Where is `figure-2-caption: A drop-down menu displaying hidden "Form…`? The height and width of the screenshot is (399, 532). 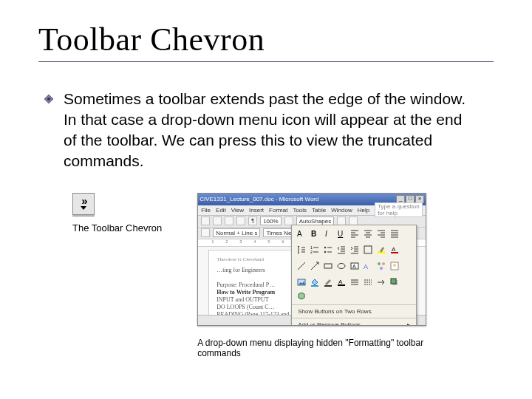 figure-2-caption: A drop-down menu displaying hidden "Form… is located at coordinates (312, 348).